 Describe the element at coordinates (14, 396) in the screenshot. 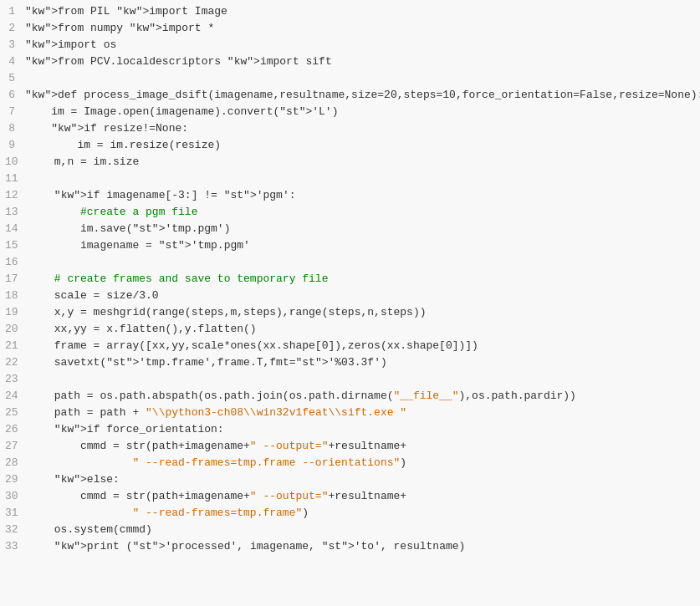

I see `line-number: 24` at that location.